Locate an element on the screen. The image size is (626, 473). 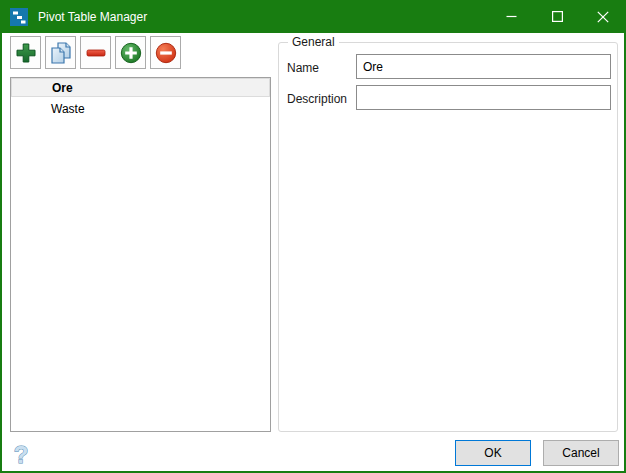
minimize-button is located at coordinates (511, 16).